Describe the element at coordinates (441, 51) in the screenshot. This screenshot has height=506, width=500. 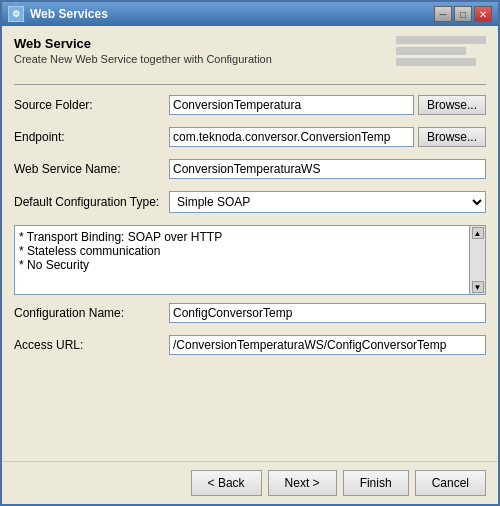
I see `banner-lines` at that location.